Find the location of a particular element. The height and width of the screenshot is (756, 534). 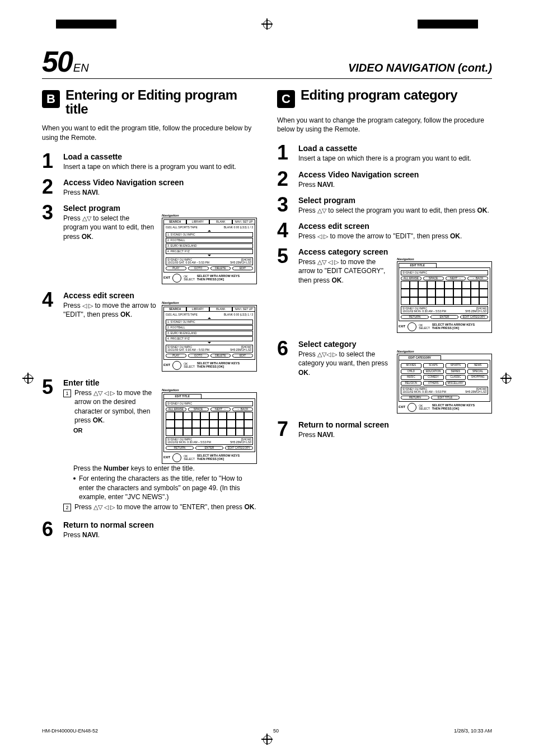

b-step-5-hd: Enter title is located at coordinates (160, 383).